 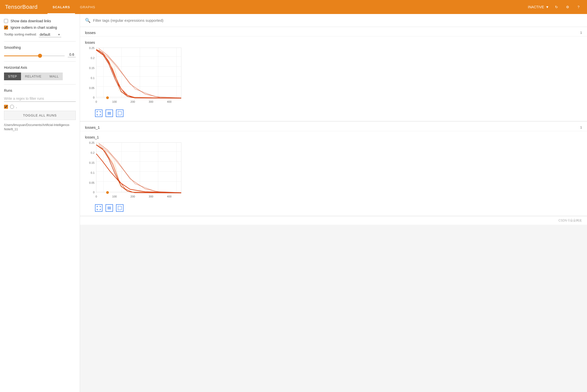 What do you see at coordinates (109, 208) in the screenshot?
I see `losses-1-data-button` at bounding box center [109, 208].